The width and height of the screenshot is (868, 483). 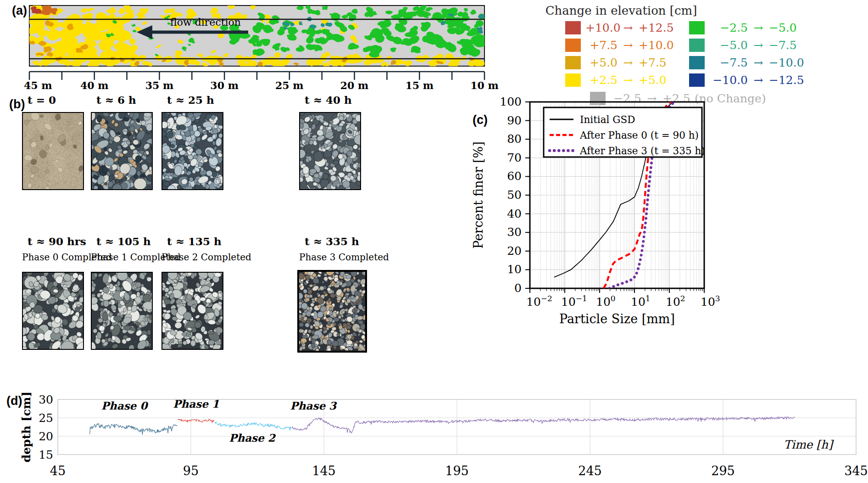 What do you see at coordinates (332, 242) in the screenshot?
I see `photo-caption: t ≈ 335 h` at bounding box center [332, 242].